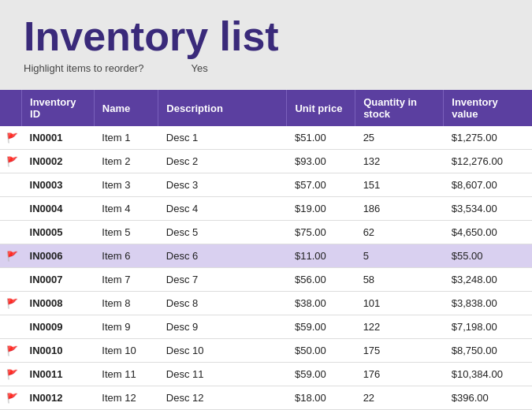  I want to click on cell-qty: 176, so click(400, 375).